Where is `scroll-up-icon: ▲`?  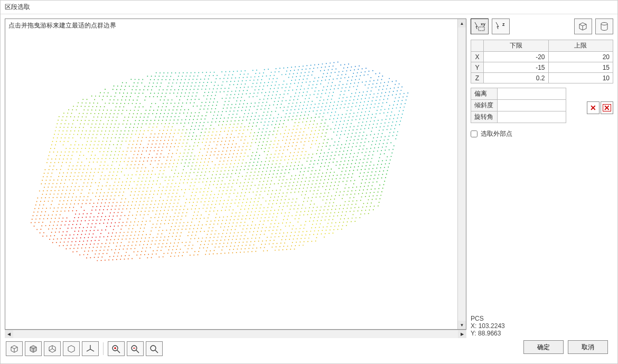
scroll-up-icon: ▲ is located at coordinates (462, 23).